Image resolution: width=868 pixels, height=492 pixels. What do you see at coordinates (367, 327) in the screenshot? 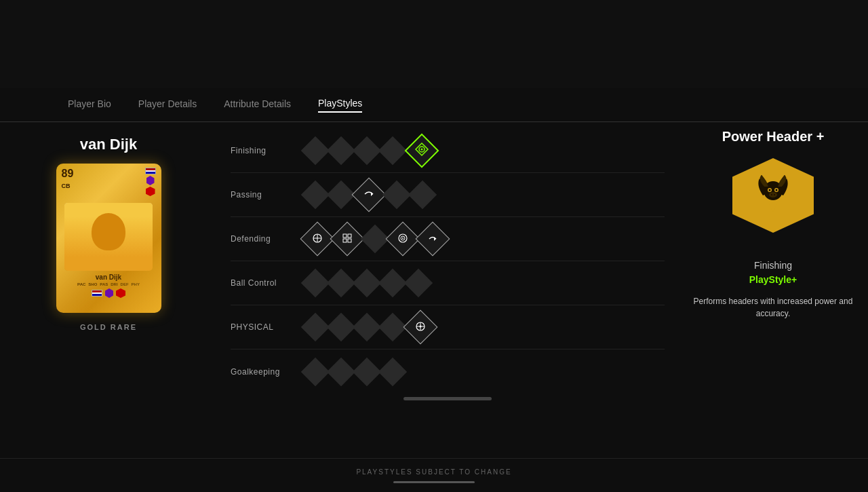
I see `diamond-ph3` at bounding box center [367, 327].